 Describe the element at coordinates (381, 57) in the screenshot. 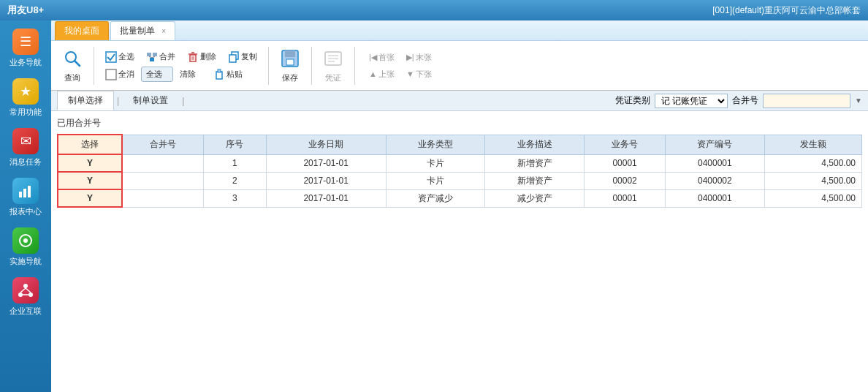

I see `first-button: |◀ 首张` at that location.